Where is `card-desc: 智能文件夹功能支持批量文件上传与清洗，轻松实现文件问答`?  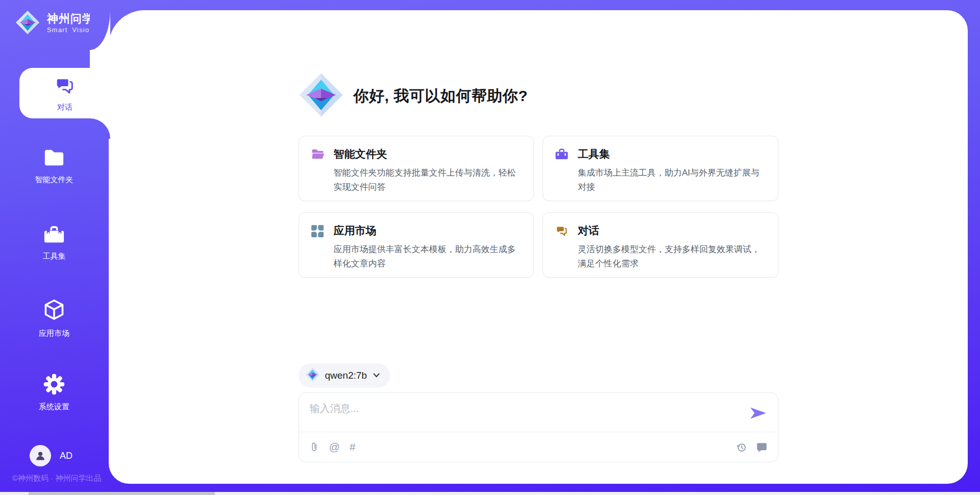
card-desc: 智能文件夹功能支持批量文件上传与清洗，轻松实现文件问答 is located at coordinates (428, 180).